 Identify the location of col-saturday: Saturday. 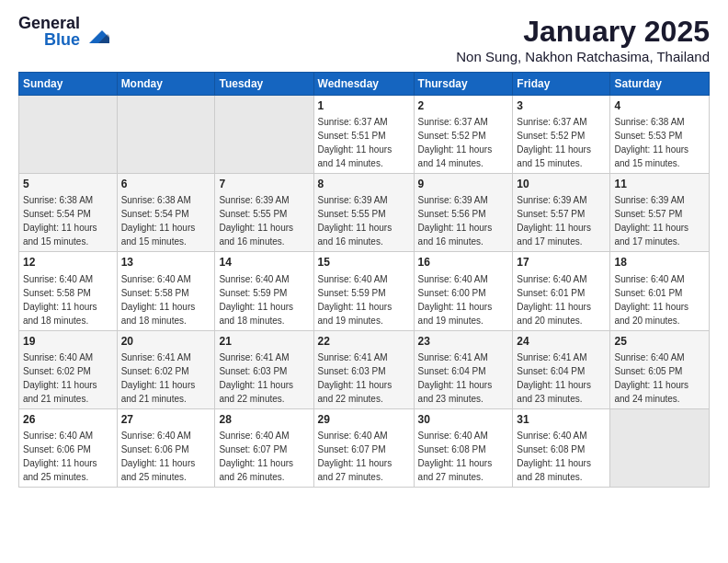
(660, 85).